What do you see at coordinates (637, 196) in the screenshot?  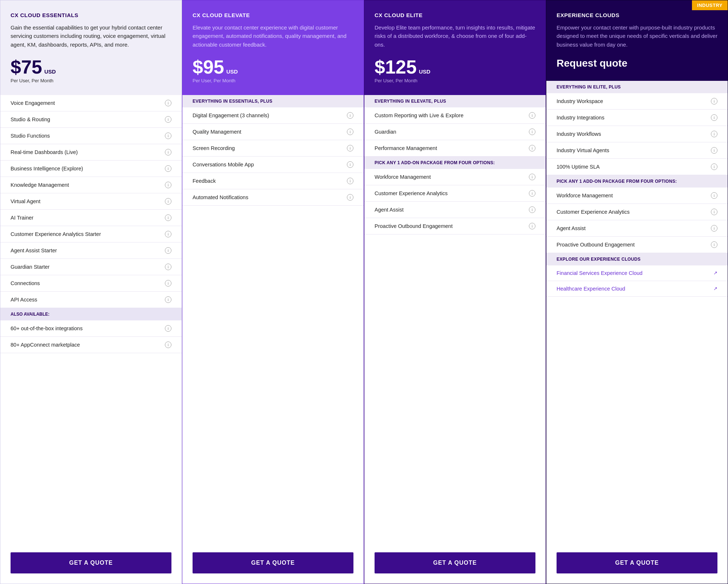 I see `feature-row: Workforce Management i` at bounding box center [637, 196].